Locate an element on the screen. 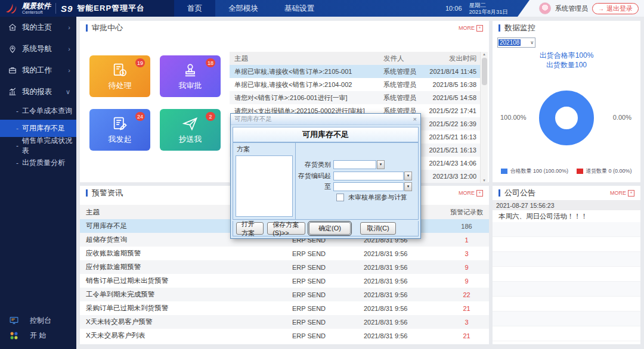  sidebar-item-my-work: 我的工作 › is located at coordinates (38, 70).